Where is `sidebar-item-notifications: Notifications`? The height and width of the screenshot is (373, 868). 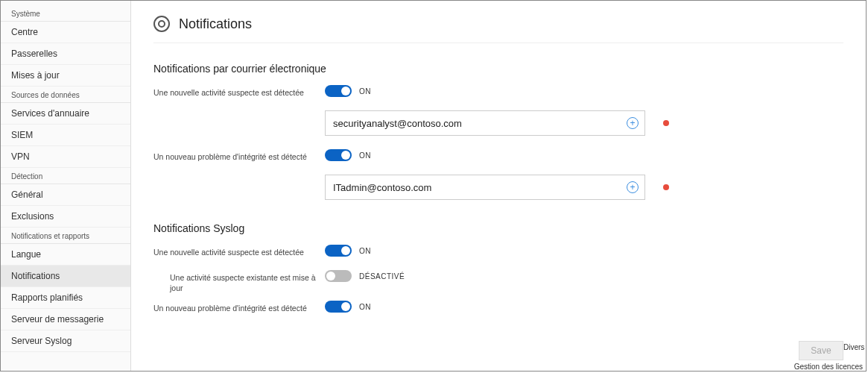 sidebar-item-notifications: Notifications is located at coordinates (66, 276).